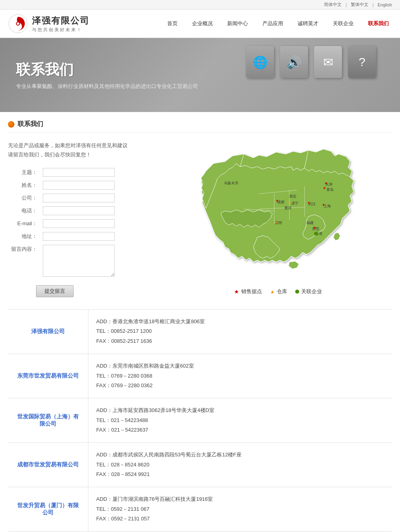 The width and height of the screenshot is (400, 532). What do you see at coordinates (61, 24) in the screenshot?
I see `logo-text: 泽强有限公司 与 您 共 创 美 好 未 来 ！` at bounding box center [61, 24].